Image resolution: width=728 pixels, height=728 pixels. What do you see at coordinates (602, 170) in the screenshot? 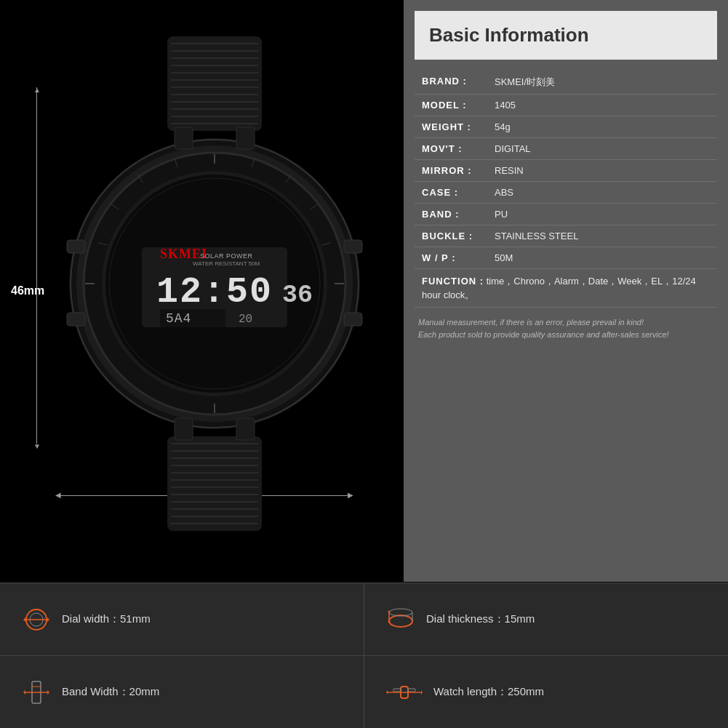
I see `row-value: RESIN` at bounding box center [602, 170].